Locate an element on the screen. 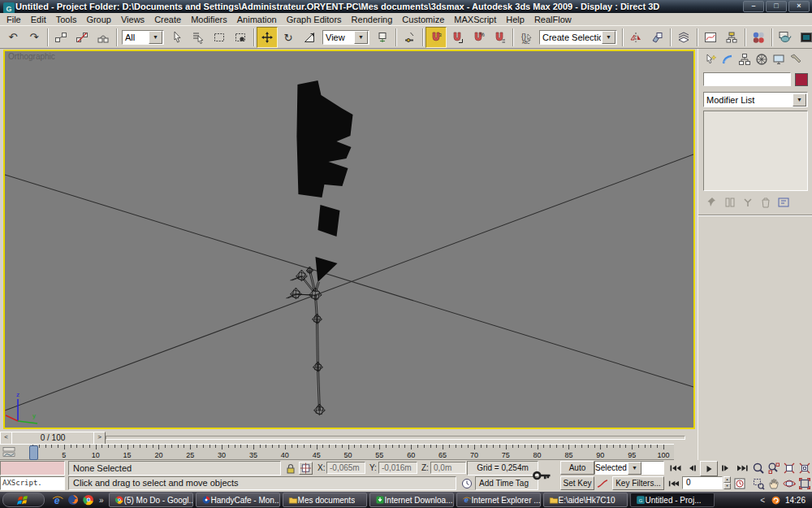  go-to-end-button is located at coordinates (742, 468).